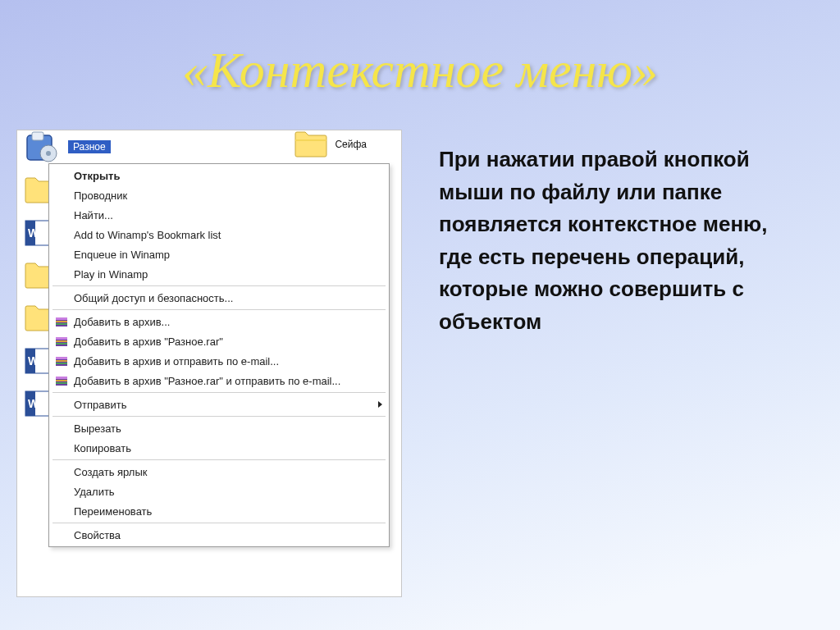 Image resolution: width=840 pixels, height=630 pixels. Describe the element at coordinates (219, 298) in the screenshot. I see `menu-item-sharing: Общий доступ и безопасность...` at that location.